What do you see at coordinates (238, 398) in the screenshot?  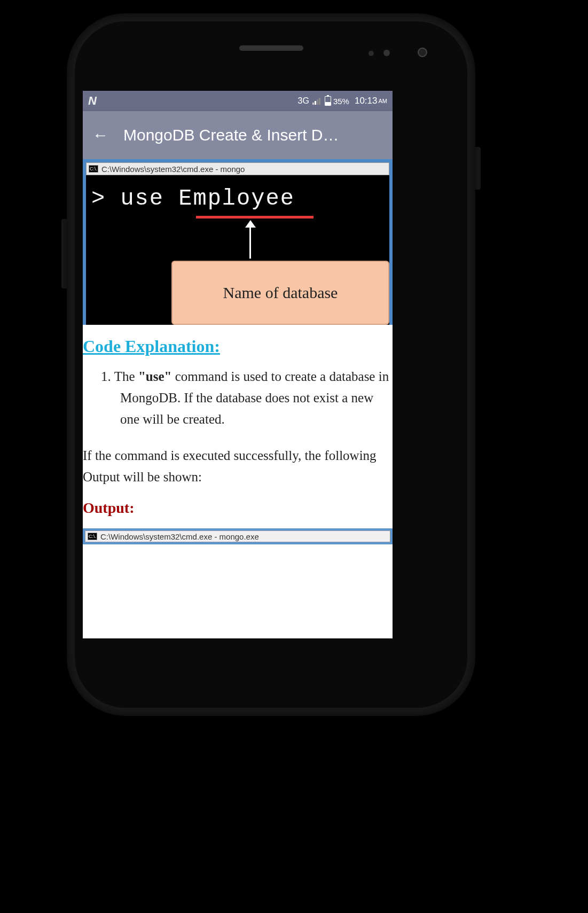 I see `explanation-list-item: 1.The "use" command is used to create a …` at bounding box center [238, 398].